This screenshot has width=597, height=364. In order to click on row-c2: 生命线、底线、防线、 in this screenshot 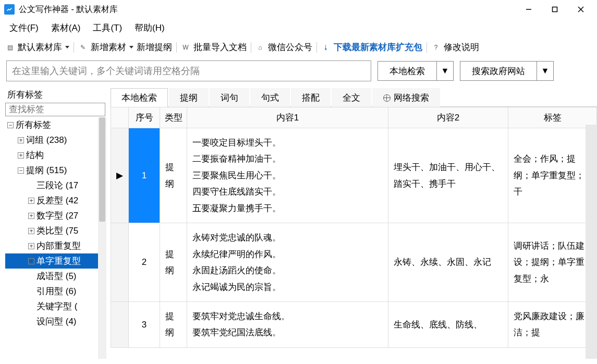, I will do `click(448, 324)`.